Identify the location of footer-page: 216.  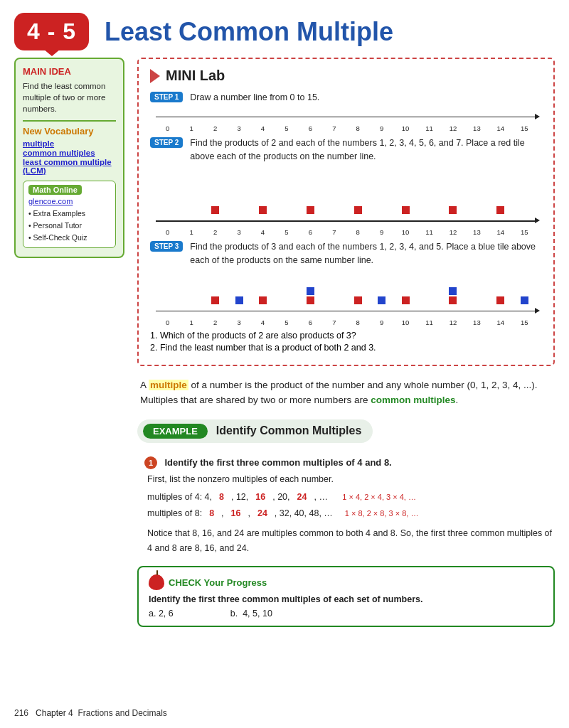
(21, 713).